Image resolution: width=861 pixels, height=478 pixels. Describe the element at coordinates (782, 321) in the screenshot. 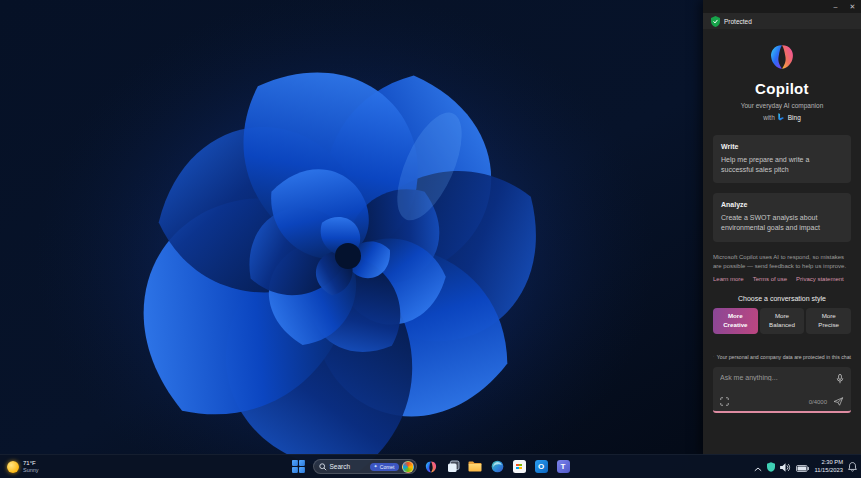

I see `style-more-balanced: More Balanced` at that location.